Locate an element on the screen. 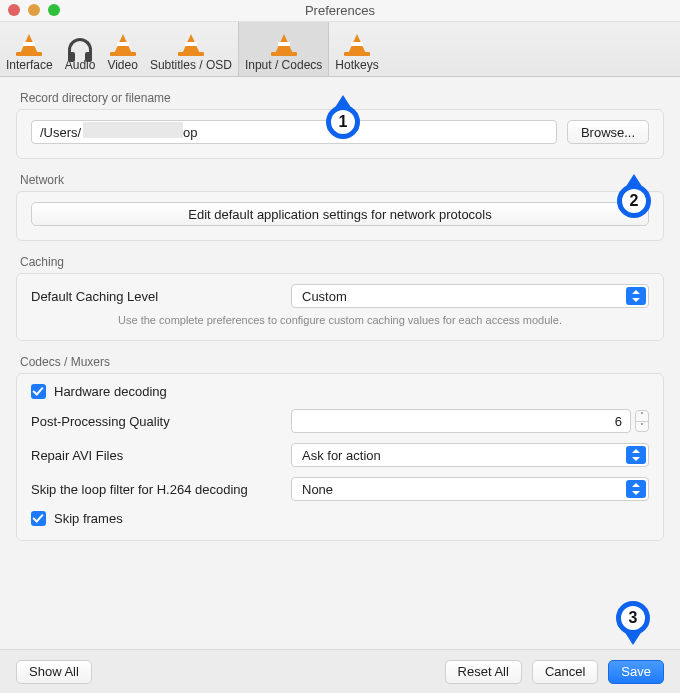  caching-hint: Use the complete preferences to configur… is located at coordinates (340, 320).